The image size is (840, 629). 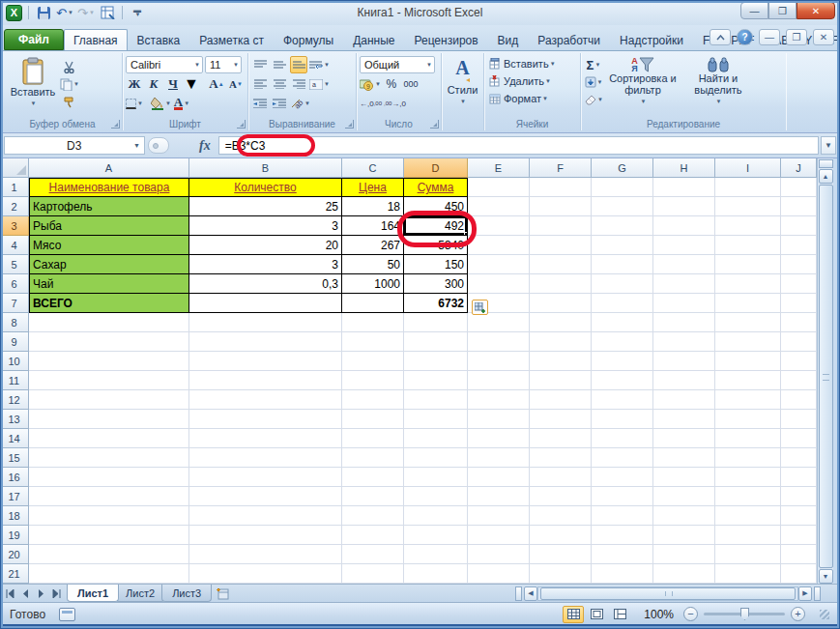 What do you see at coordinates (236, 84) in the screenshot?
I see `shrink-font-button: А▼` at bounding box center [236, 84].